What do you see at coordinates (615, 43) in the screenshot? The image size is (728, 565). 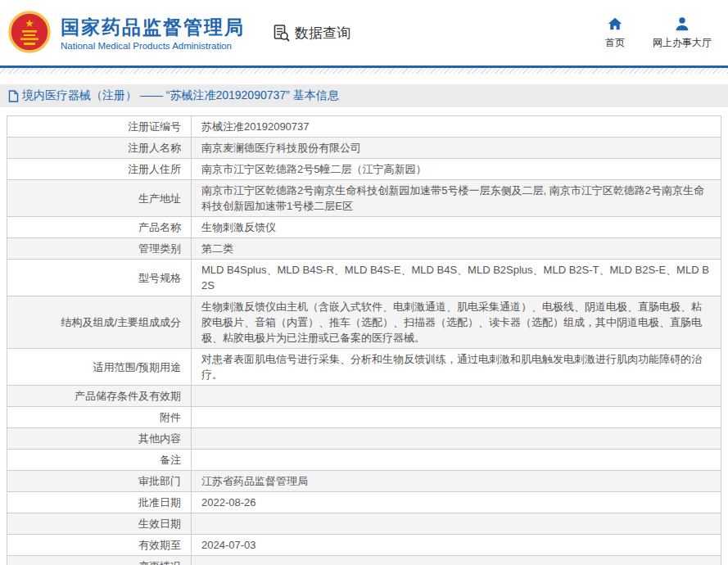 I see `nav-home-label: 首页` at bounding box center [615, 43].